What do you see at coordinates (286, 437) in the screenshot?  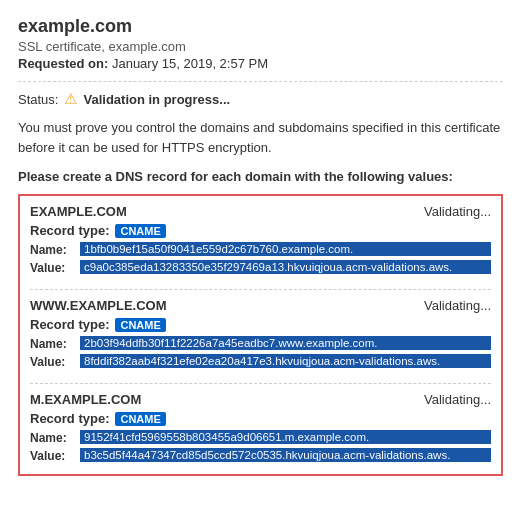 I see `name-value-3: 9152f41cfd5969558b803455a9d06651.m.examp…` at bounding box center [286, 437].